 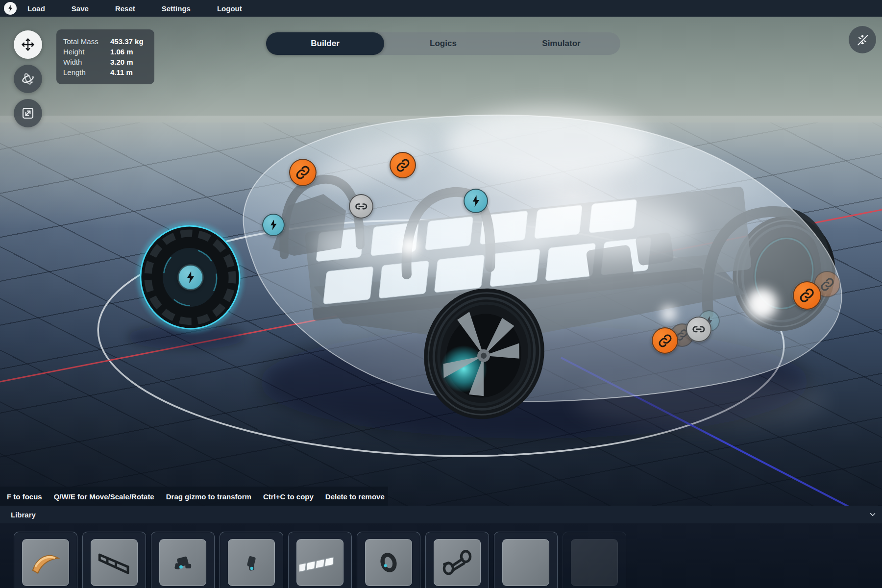 What do you see at coordinates (176, 9) in the screenshot?
I see `menu-item-settings: Settings` at bounding box center [176, 9].